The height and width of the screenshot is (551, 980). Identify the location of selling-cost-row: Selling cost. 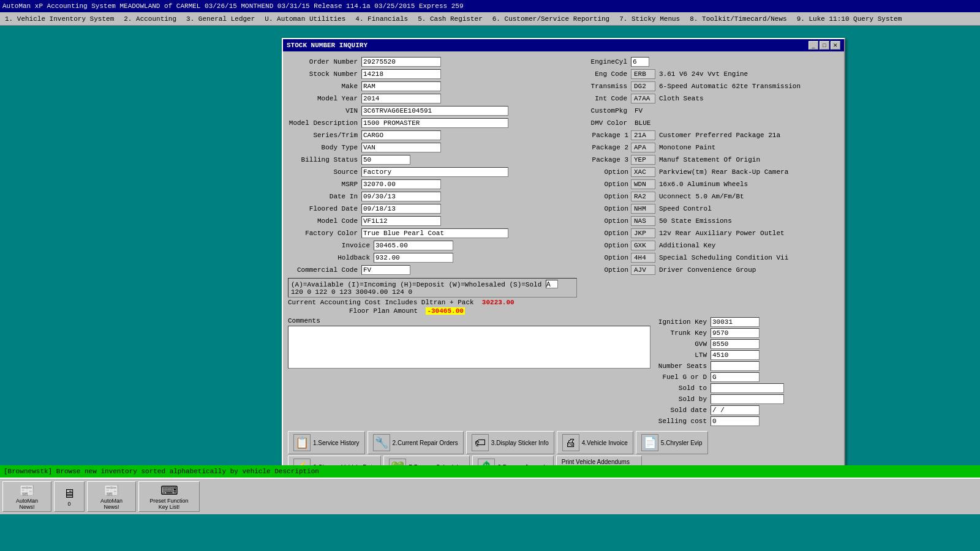
(747, 421).